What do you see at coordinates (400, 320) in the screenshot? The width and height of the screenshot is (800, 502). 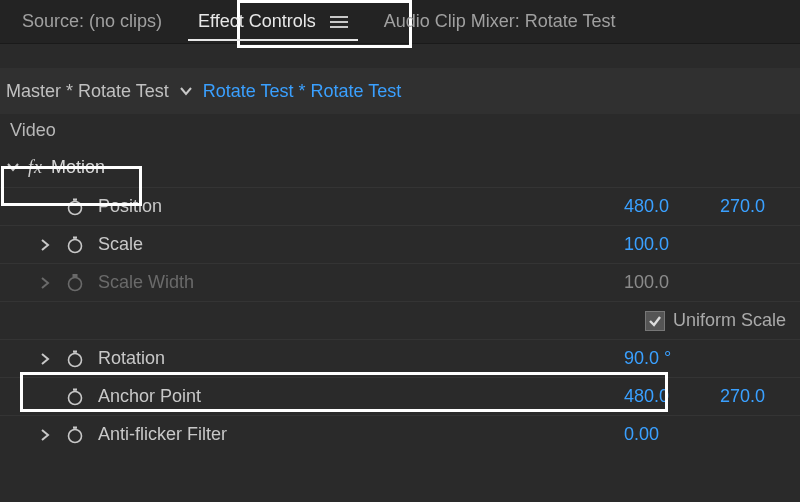 I see `prop-uniform-scale: Uniform Scale` at bounding box center [400, 320].